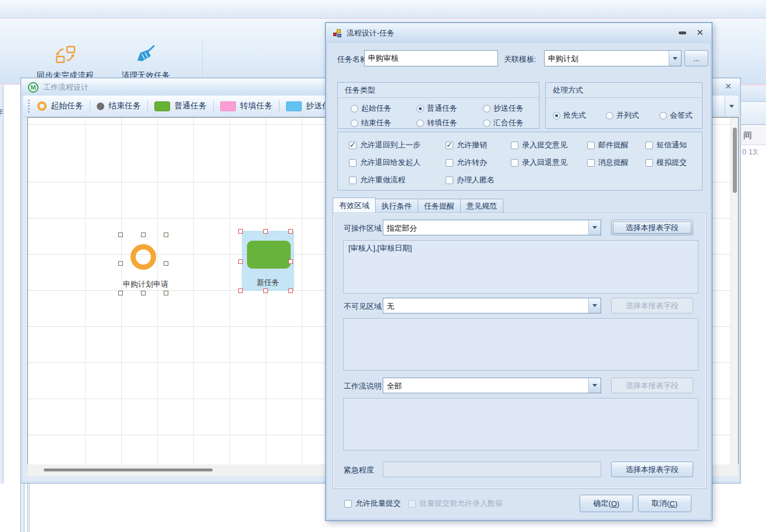  Describe the element at coordinates (354, 205) in the screenshot. I see `tab-valid-area: 有效区域` at that location.